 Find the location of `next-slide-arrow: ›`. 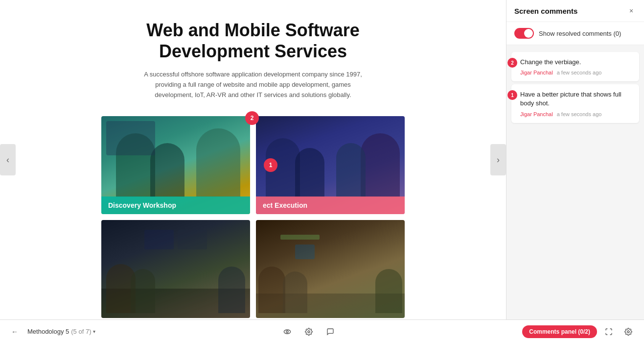

next-slide-arrow: › is located at coordinates (498, 160).